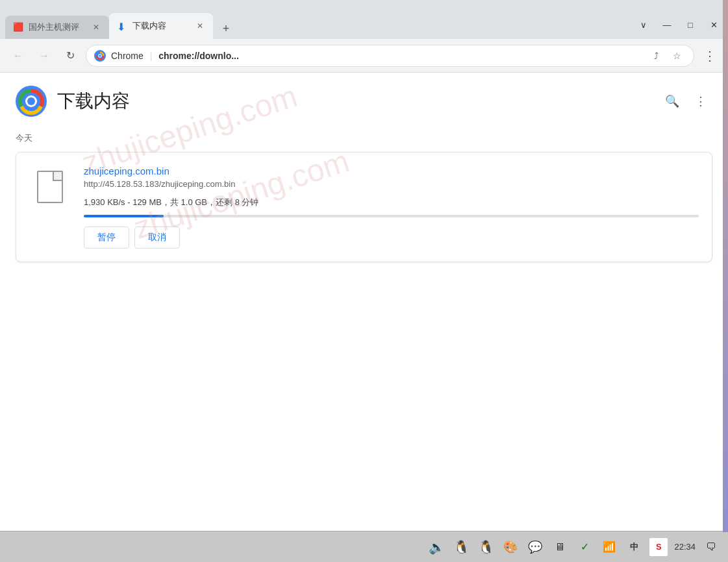 This screenshot has height=562, width=728. Describe the element at coordinates (364, 100) in the screenshot. I see `page-header: 下载内容 🔍 ⋮` at that location.